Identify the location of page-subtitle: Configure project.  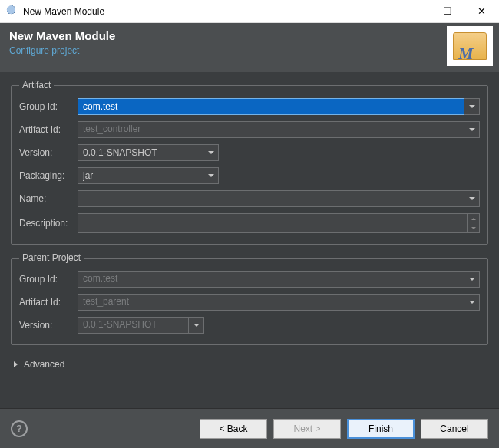
(62, 51).